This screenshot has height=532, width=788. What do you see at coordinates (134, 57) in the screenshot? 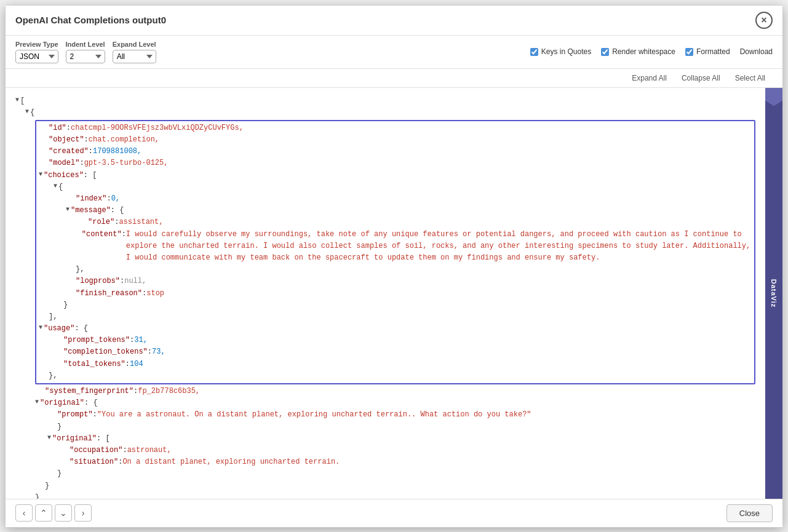
I see `expand-level-select: 1 2 3 All` at bounding box center [134, 57].